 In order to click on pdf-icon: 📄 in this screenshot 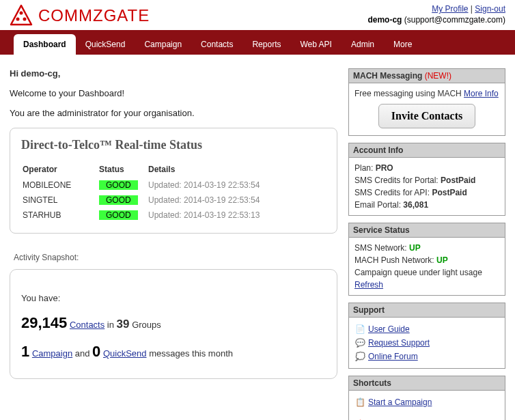, I will do `click(360, 329)`.